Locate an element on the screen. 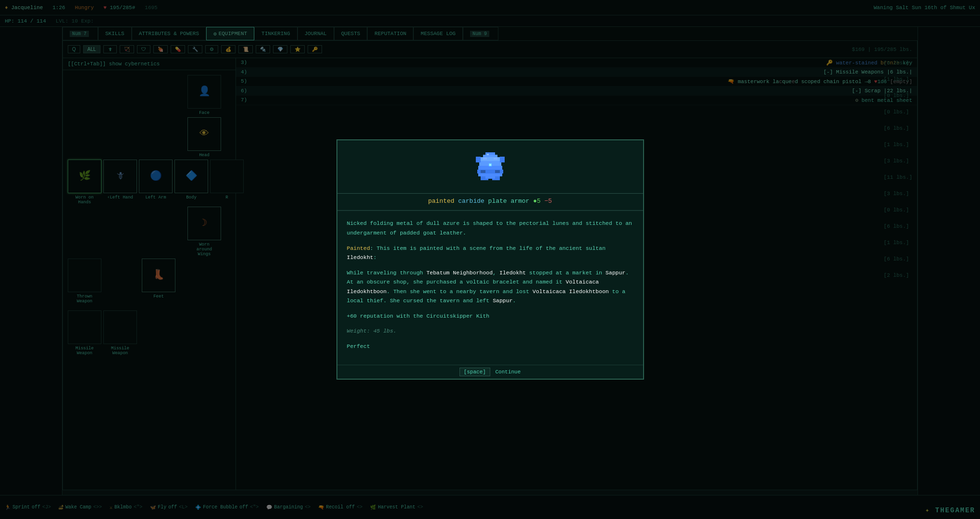  modal-quality: Perfect is located at coordinates (490, 346).